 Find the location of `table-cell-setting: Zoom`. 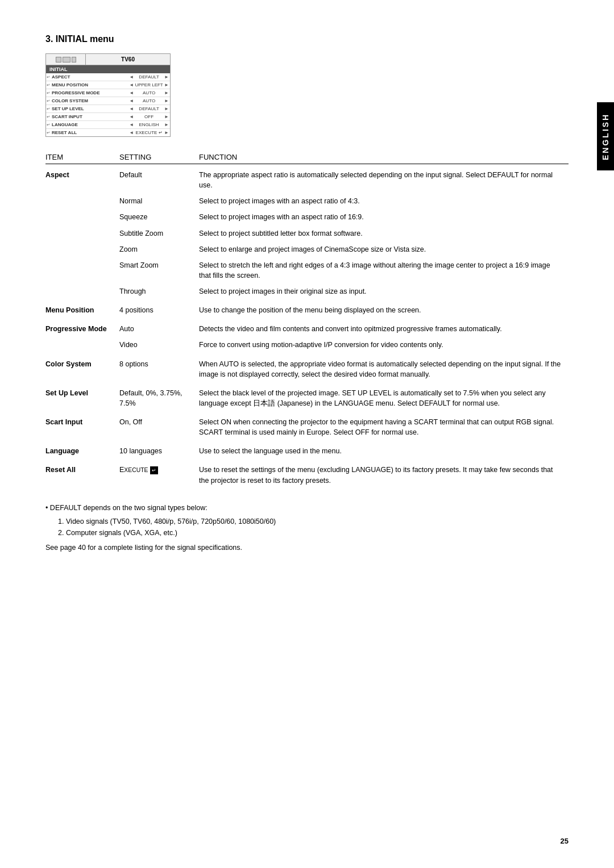

table-cell-setting: Zoom is located at coordinates (159, 249).